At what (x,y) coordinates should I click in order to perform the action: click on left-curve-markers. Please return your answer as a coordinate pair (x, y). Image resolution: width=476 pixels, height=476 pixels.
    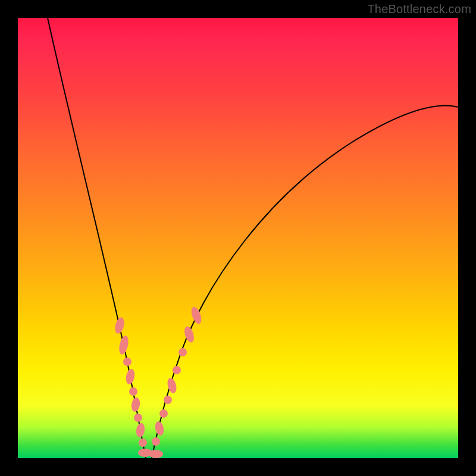
    Looking at the image, I should click on (138, 387).